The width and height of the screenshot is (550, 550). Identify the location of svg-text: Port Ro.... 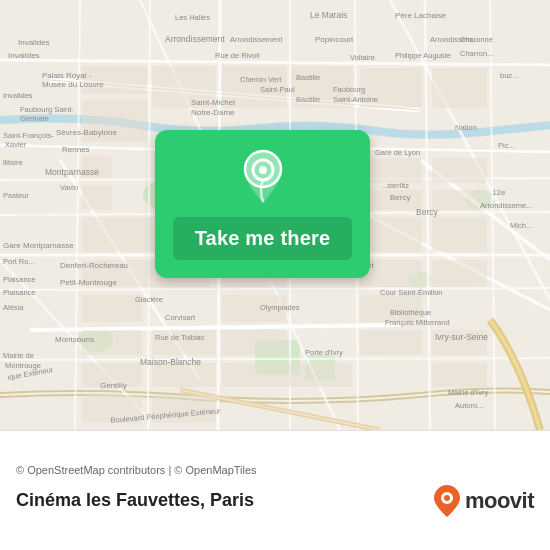
(19, 262).